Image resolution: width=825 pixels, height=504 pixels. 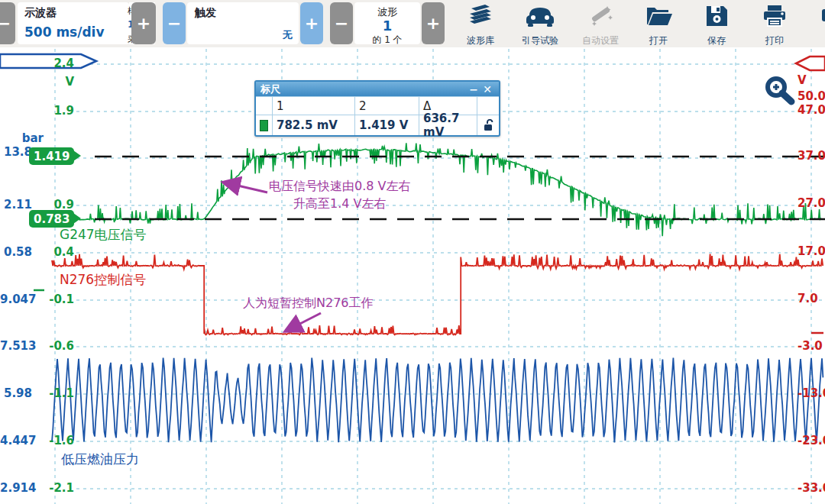 What do you see at coordinates (52, 218) in the screenshot?
I see `cursor-badge-1: 0.783` at bounding box center [52, 218].